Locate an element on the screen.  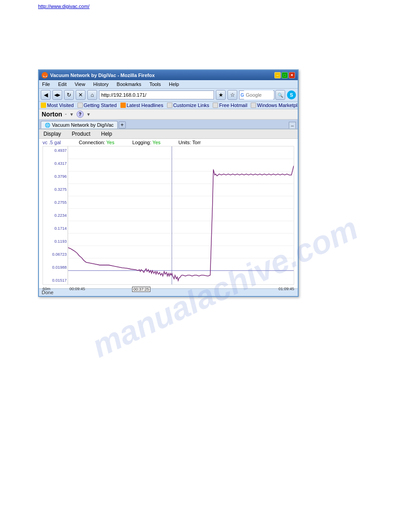
y-label-7: 0.1193 is located at coordinates (56, 241).